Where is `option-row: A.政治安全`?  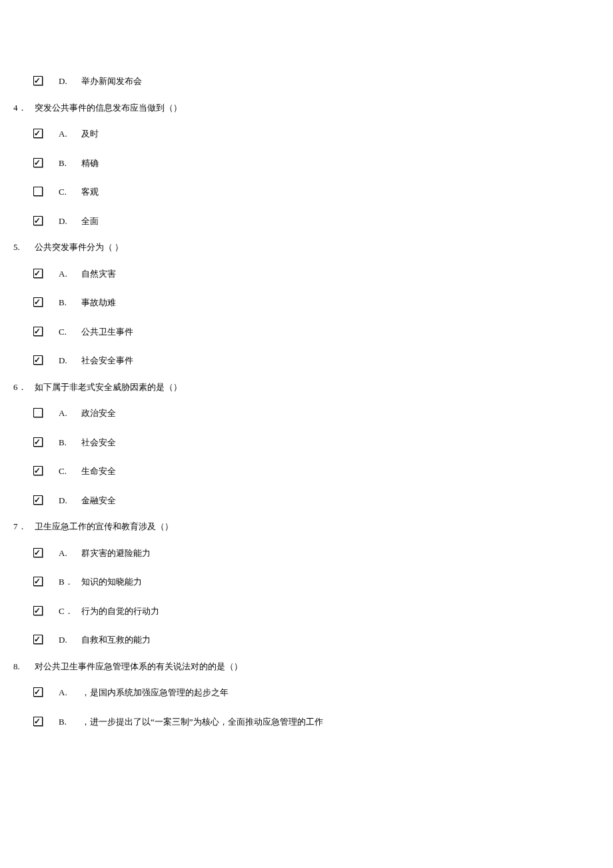
option-row: A.政治安全 is located at coordinates (306, 413).